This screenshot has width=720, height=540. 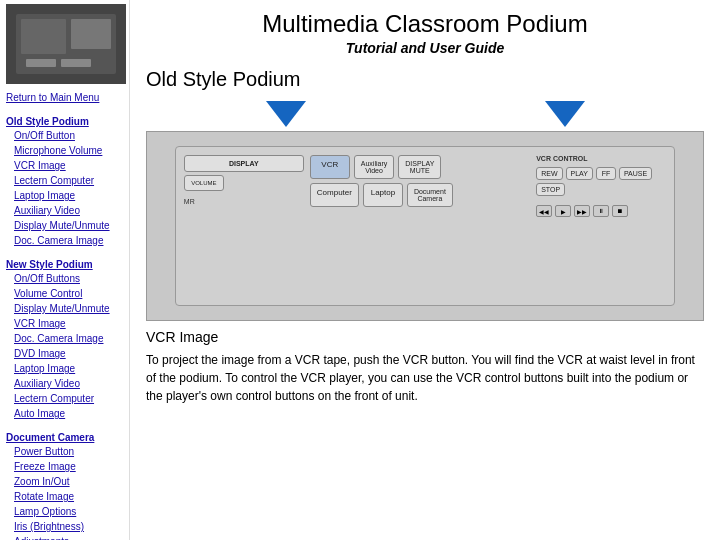 I want to click on vcr-stop-ctrl: ⏹, so click(x=620, y=211).